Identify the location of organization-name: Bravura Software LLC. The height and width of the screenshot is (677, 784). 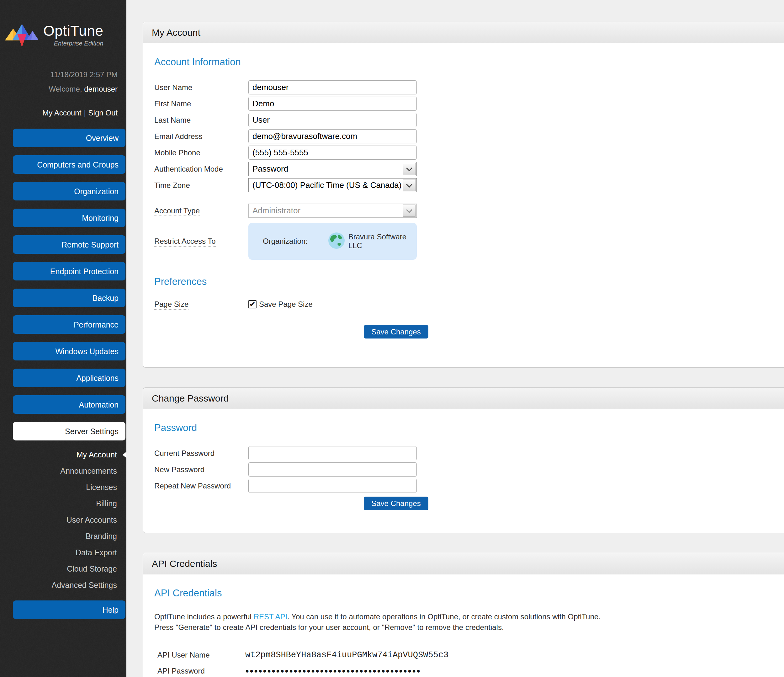
(383, 241).